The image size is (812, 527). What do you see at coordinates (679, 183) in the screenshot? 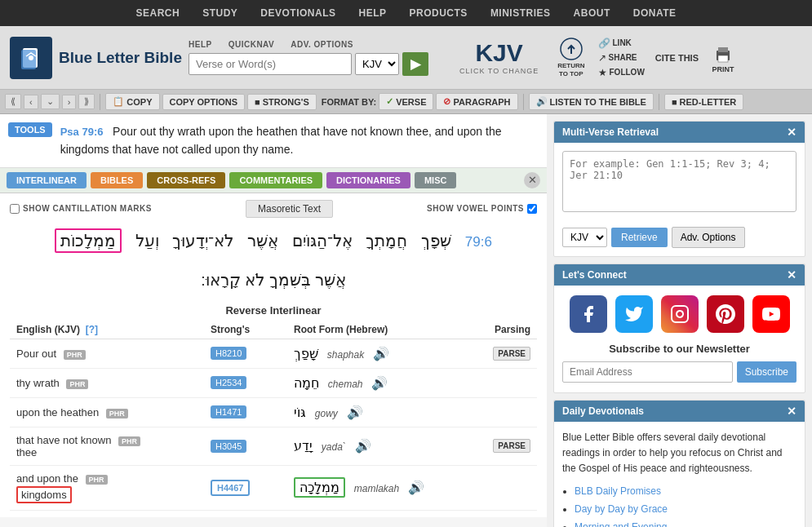
I see `multiverse-body` at bounding box center [679, 183].